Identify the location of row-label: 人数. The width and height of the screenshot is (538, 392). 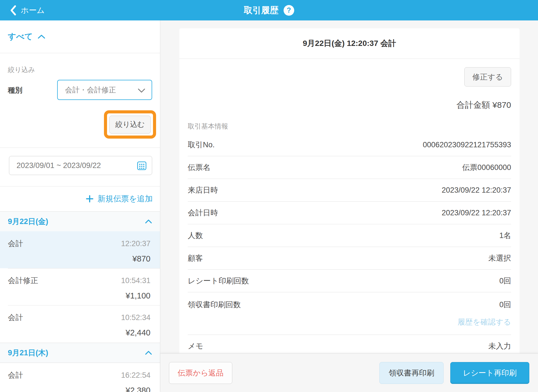
(195, 235).